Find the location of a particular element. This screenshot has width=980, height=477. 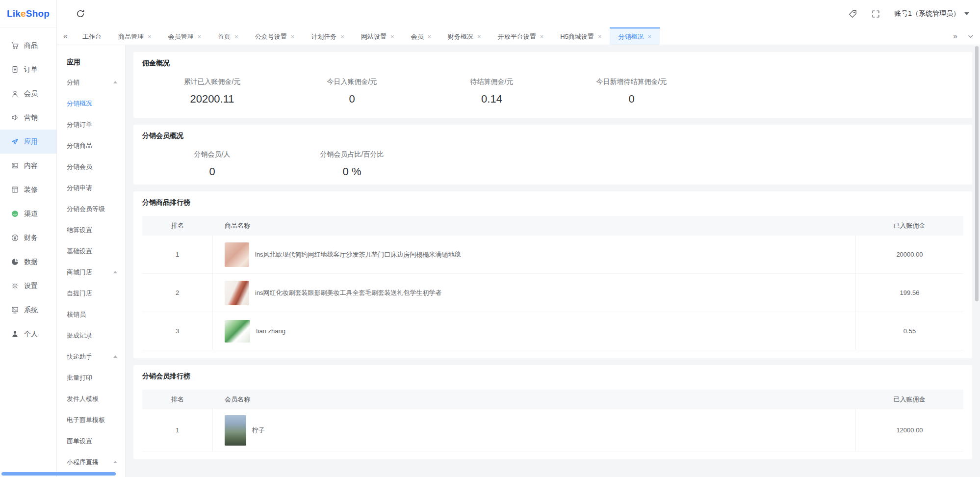

left-rail: LikeShop 商品 订单 会员 营销 应用 is located at coordinates (28, 238).